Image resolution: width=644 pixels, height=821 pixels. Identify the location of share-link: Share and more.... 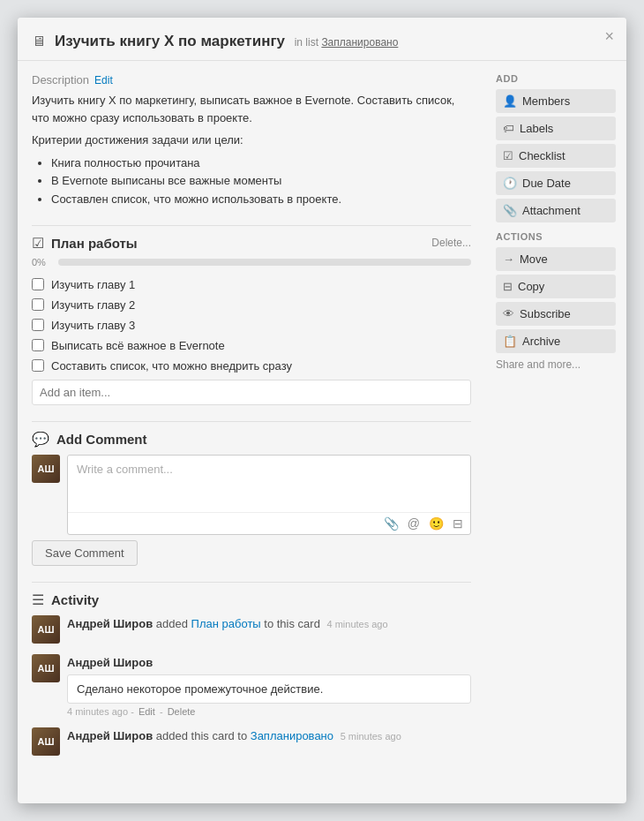
(556, 365).